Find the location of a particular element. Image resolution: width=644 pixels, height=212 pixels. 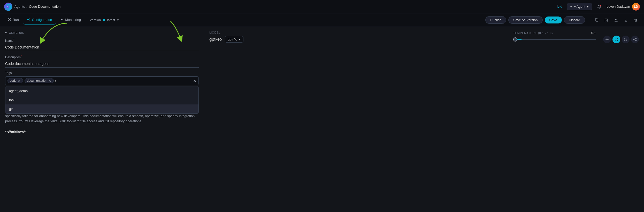

nav-right: + + Agent ▾ Levon Dadayan LD is located at coordinates (598, 7).